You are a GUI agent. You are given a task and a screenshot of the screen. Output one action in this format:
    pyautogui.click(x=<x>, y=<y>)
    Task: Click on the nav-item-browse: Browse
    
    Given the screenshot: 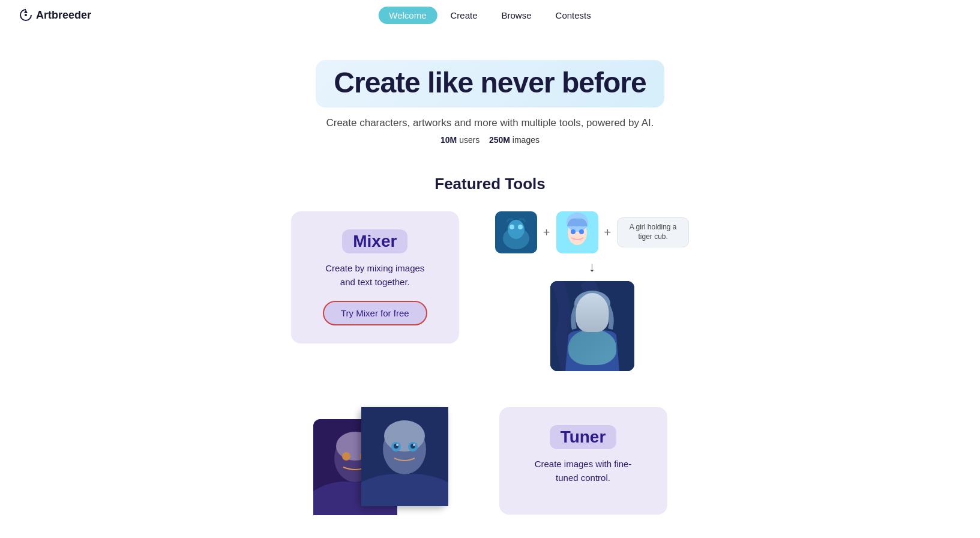 What is the action you would take?
    pyautogui.click(x=517, y=16)
    